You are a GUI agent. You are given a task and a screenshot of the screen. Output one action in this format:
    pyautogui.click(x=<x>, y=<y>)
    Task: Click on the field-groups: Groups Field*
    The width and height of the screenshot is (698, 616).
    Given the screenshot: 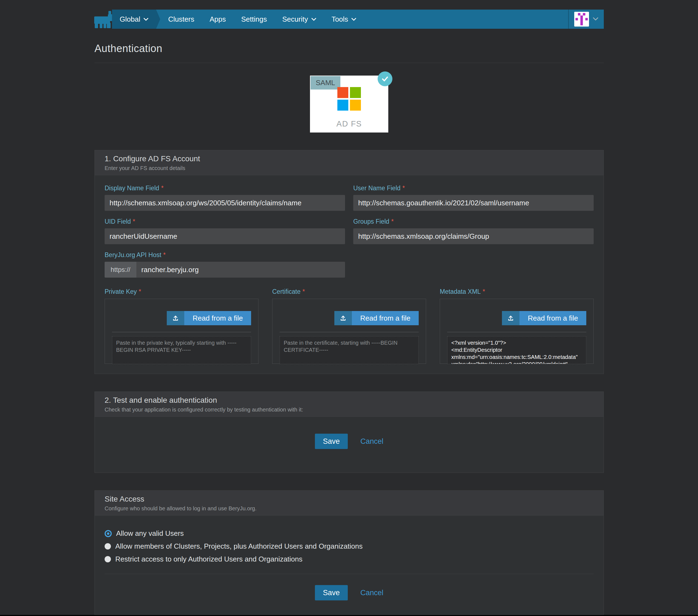 What is the action you would take?
    pyautogui.click(x=473, y=231)
    